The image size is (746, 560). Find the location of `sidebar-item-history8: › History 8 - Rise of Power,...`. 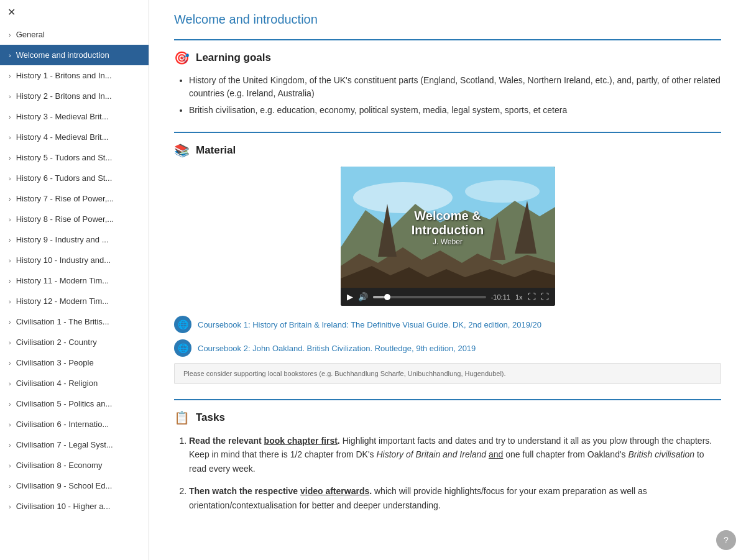

sidebar-item-history8: › History 8 - Rise of Power,... is located at coordinates (75, 219).